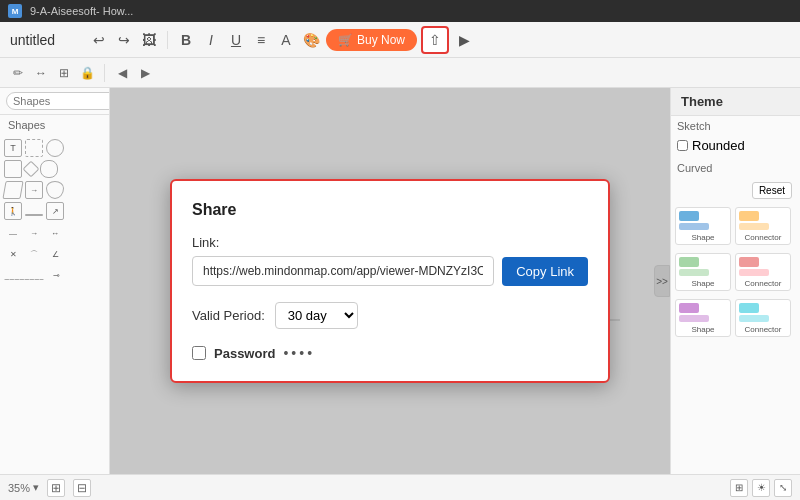 The width and height of the screenshot is (800, 500). Describe the element at coordinates (87, 73) in the screenshot. I see `lock-icon: 🔒` at that location.